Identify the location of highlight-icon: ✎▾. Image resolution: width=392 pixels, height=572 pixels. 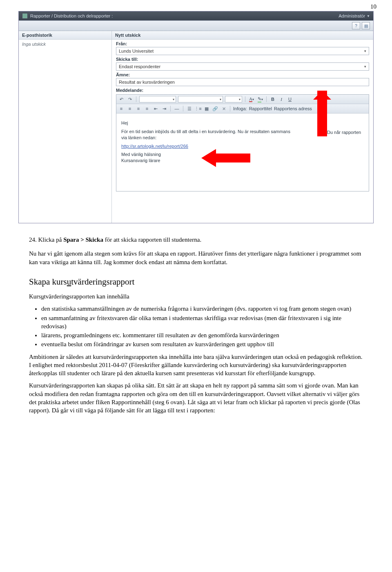
(260, 99).